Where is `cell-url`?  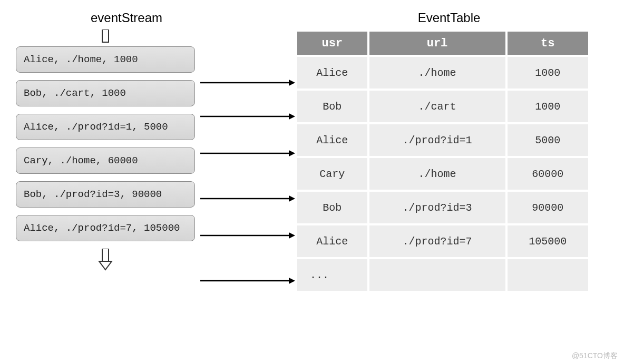 cell-url is located at coordinates (437, 275).